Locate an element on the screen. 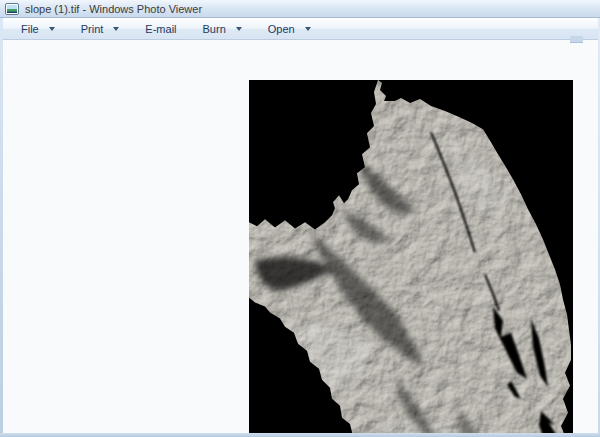 The width and height of the screenshot is (600, 437). menu-item-label: Burn is located at coordinates (214, 29).